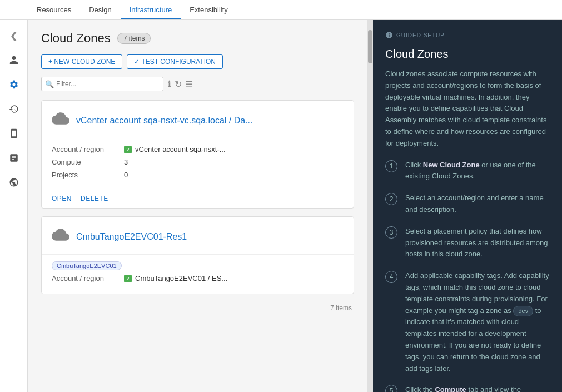  What do you see at coordinates (523, 311) in the screenshot?
I see `dev-tag: dev` at bounding box center [523, 311].